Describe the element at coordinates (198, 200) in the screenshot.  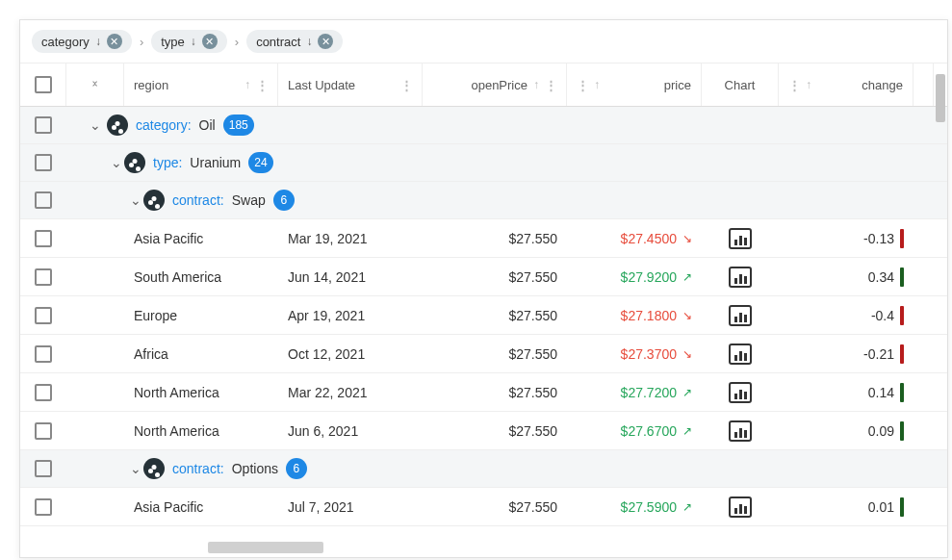
I see `group-key: contract:` at that location.